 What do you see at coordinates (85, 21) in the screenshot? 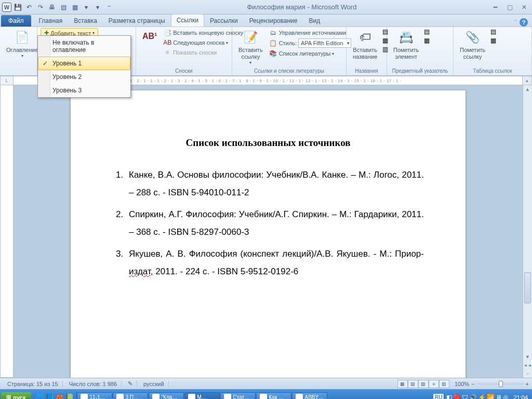
I see `tab-insert: Вставка` at bounding box center [85, 21].